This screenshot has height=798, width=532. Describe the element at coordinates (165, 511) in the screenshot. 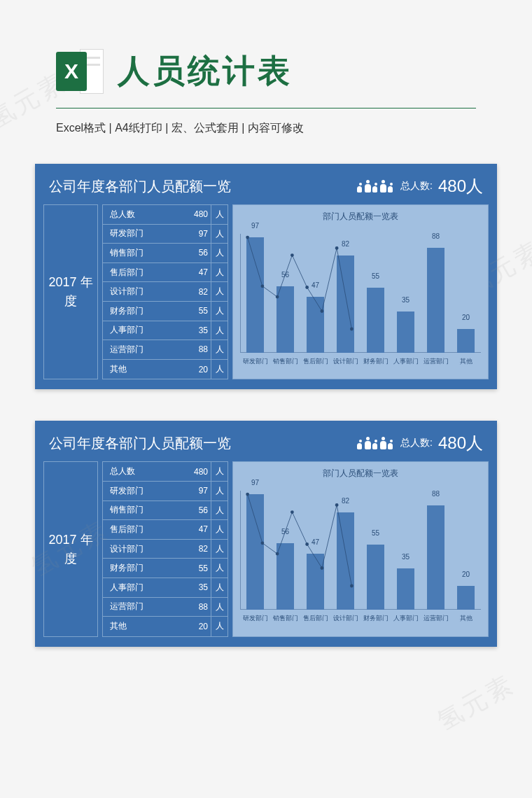

I see `table-row: 销售部门56人` at that location.